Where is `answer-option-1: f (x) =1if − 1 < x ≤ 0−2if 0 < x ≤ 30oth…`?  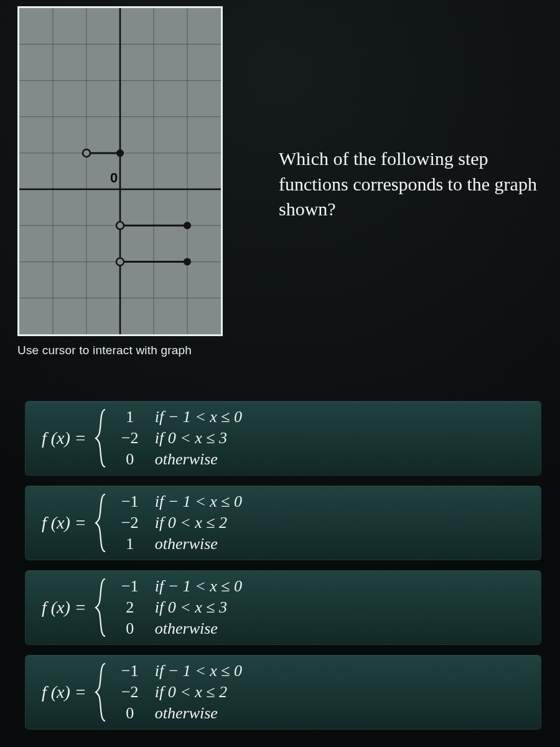
answer-option-1: f (x) =1if − 1 < x ≤ 0−2if 0 < x ≤ 30oth… is located at coordinates (283, 438).